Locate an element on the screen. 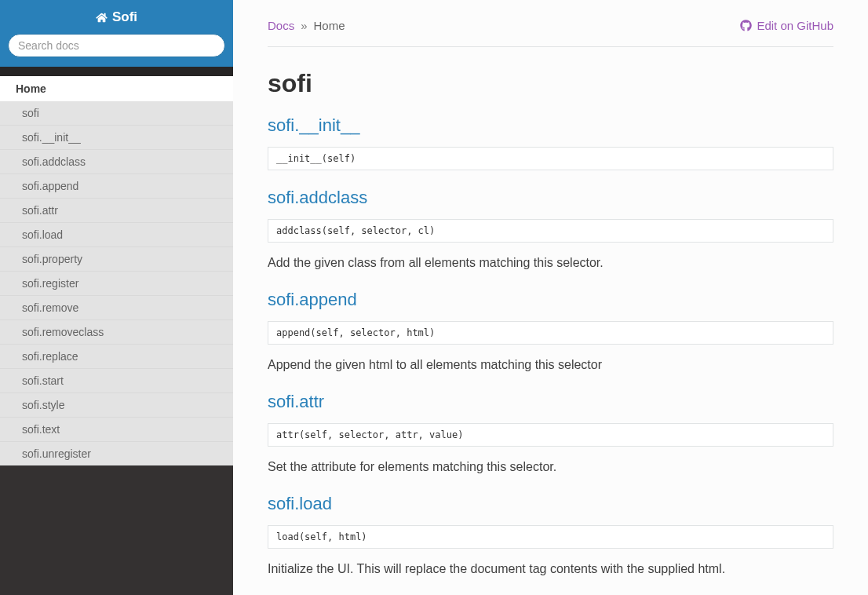 The height and width of the screenshot is (595, 868). sidebar-item: sofi.unregister is located at coordinates (116, 454).